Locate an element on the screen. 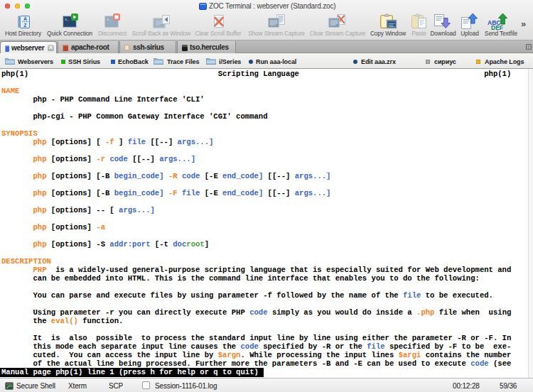 The width and height of the screenshot is (533, 392). svg-text: Z is located at coordinates (26, 26).